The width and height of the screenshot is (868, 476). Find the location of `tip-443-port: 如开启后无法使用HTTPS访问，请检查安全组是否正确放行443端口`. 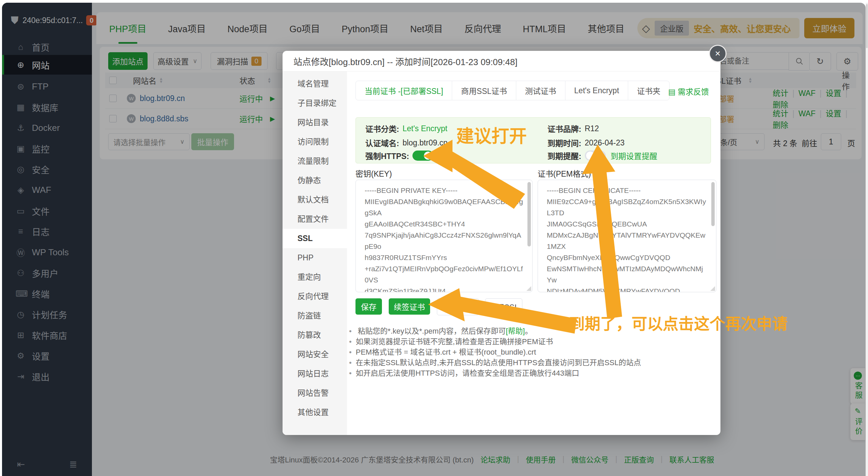

tip-443-port: 如开启后无法使用HTTPS访问，请检查安全组是否正确放行443端口 is located at coordinates (464, 372).